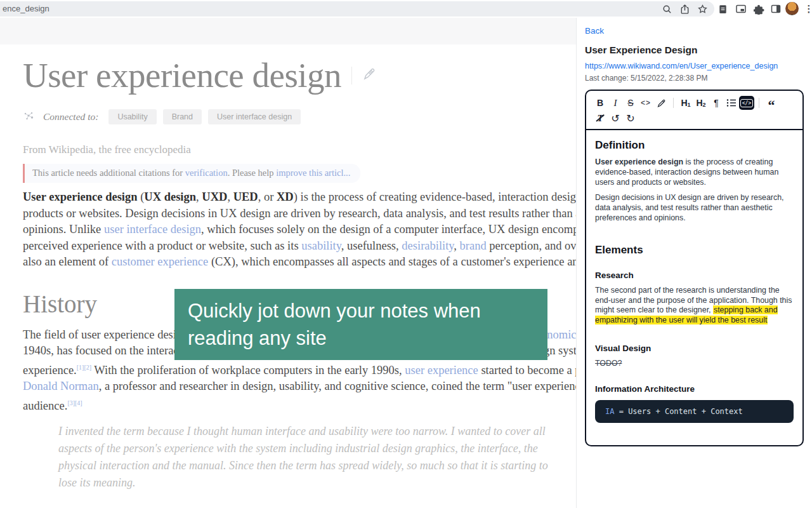 This screenshot has height=508, width=812. I want to click on connections-icon, so click(29, 117).